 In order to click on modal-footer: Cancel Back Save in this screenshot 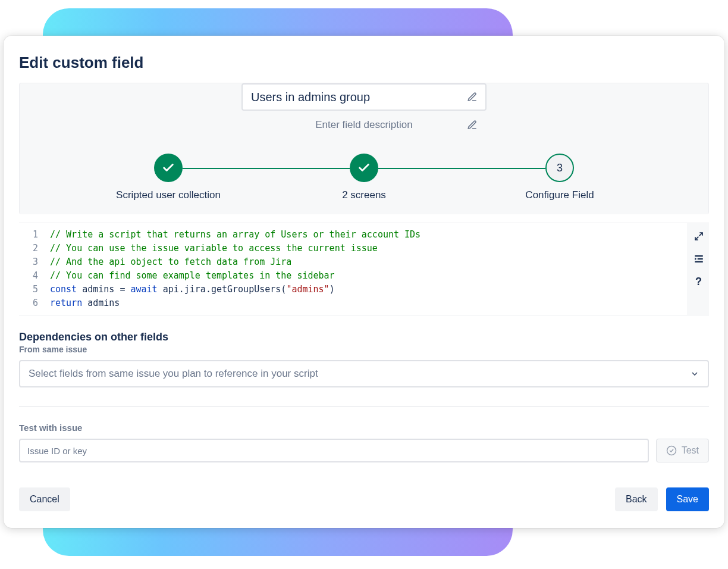, I will do `click(364, 499)`.